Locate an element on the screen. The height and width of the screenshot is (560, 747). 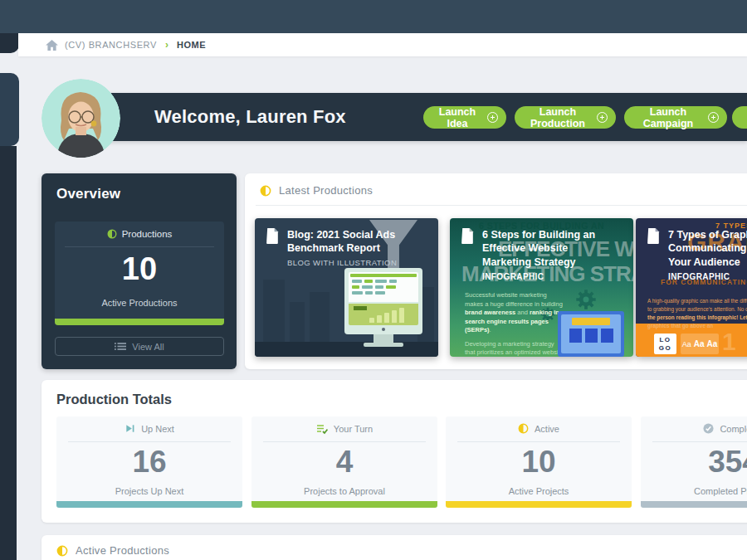
stat-card-completed: Completed 354 Completed Projects is located at coordinates (694, 462).